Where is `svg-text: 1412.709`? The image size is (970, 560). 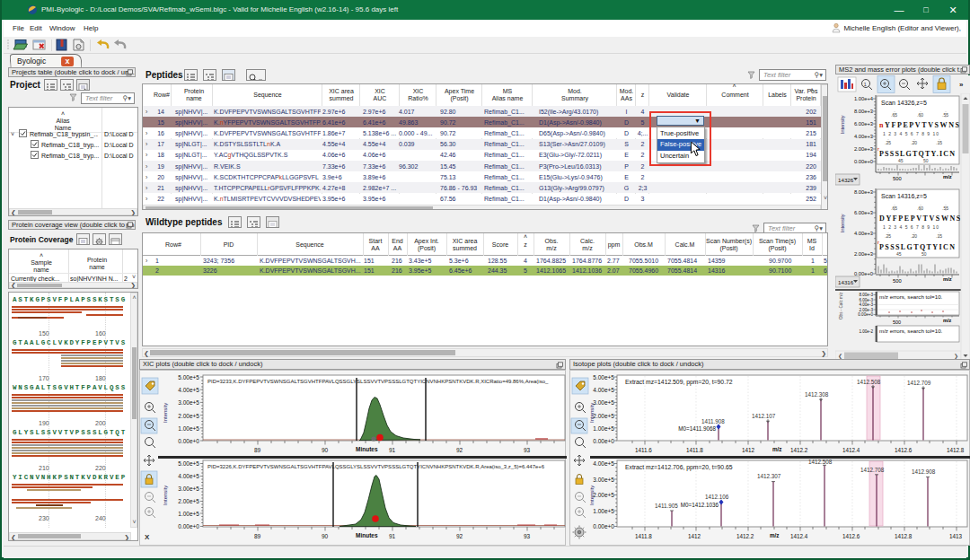
svg-text: 1412.709 is located at coordinates (920, 382).